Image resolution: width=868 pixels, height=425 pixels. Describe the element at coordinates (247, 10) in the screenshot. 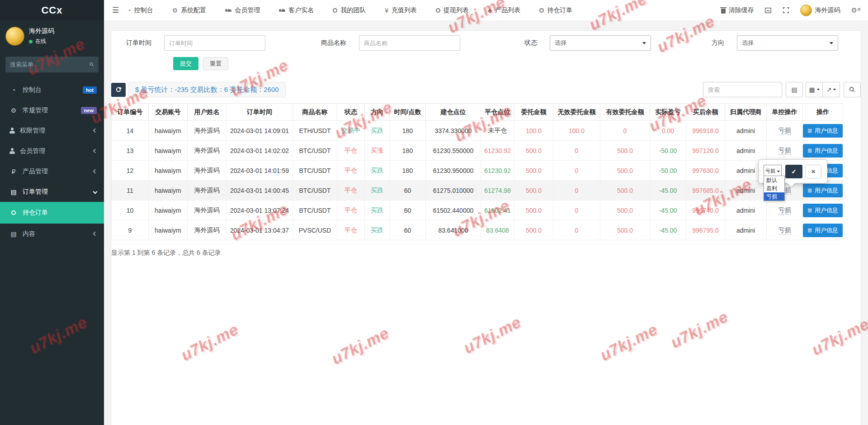

I see `nav-item-label: 会员管理` at that location.